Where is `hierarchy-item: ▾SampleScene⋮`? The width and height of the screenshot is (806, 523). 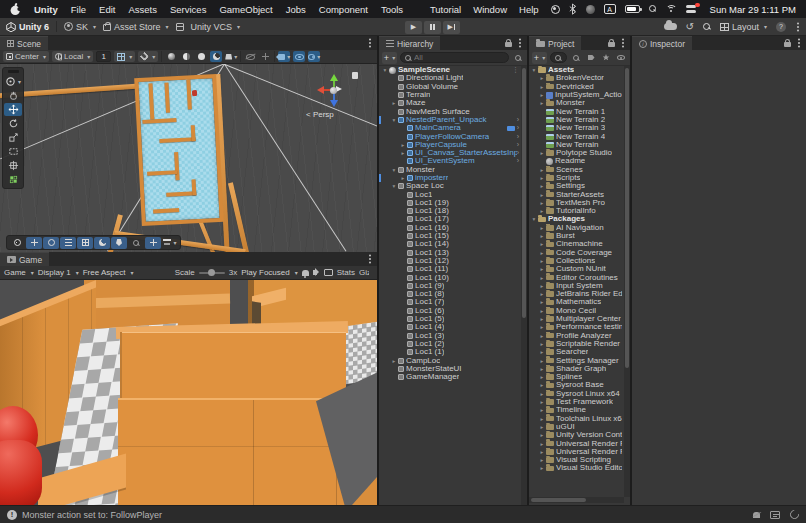 hierarchy-item: ▾SampleScene⋮ is located at coordinates (450, 70).